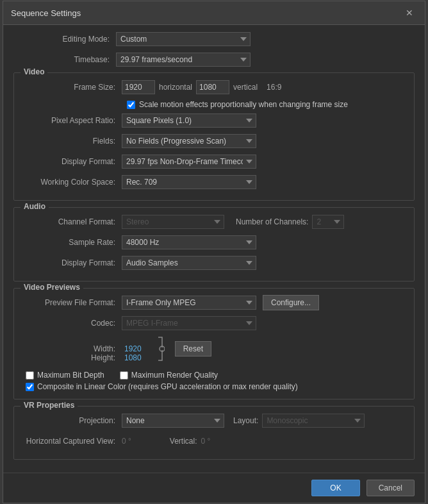  I want to click on horizontal-label: horizontal, so click(176, 87).